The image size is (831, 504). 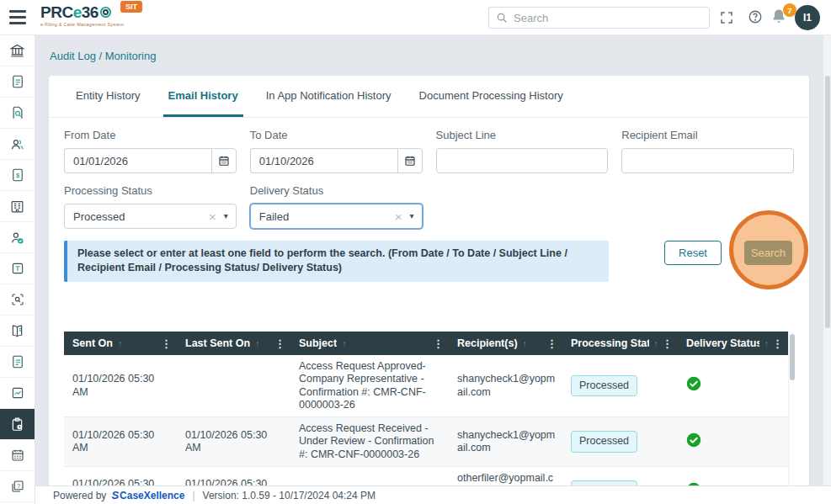 I want to click on tab-document-processing-history: Document Processing History, so click(x=492, y=96).